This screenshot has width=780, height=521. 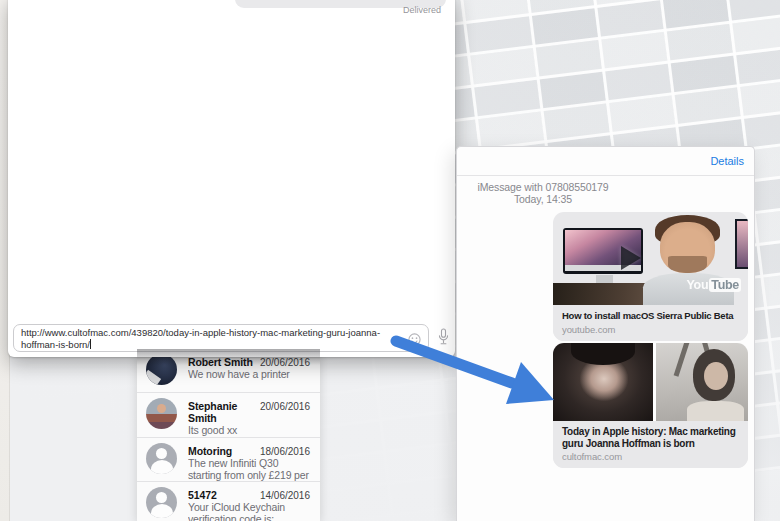 I want to click on link-preview-article: Today in Apple history: Mac marketing gu…, so click(x=650, y=406).